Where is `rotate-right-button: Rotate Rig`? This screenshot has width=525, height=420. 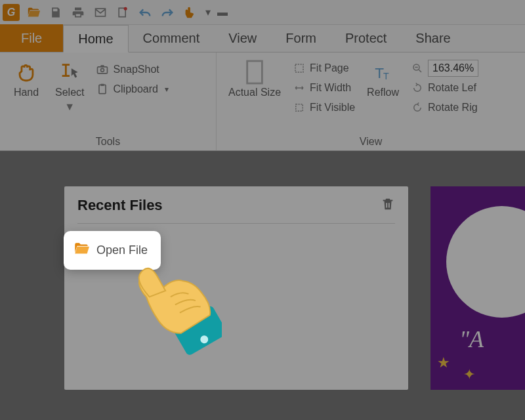
rotate-right-button: Rotate Rig is located at coordinates (445, 108).